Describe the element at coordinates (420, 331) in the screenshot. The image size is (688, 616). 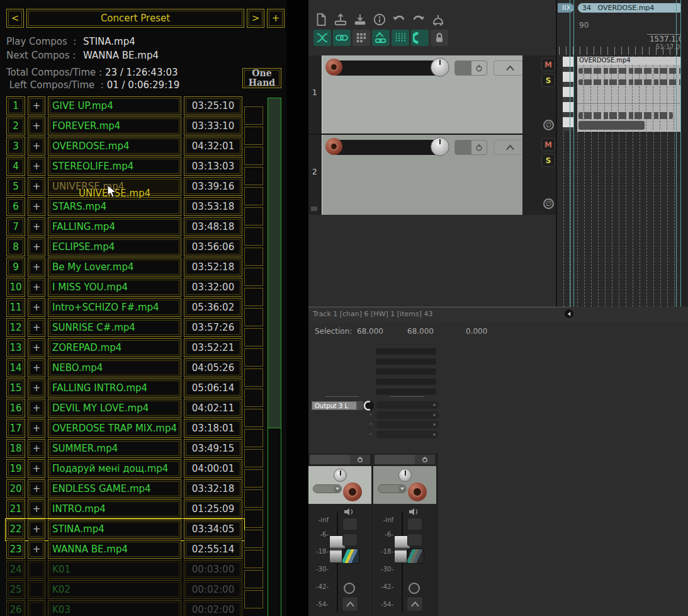
I see `selection-end: 68.000` at that location.